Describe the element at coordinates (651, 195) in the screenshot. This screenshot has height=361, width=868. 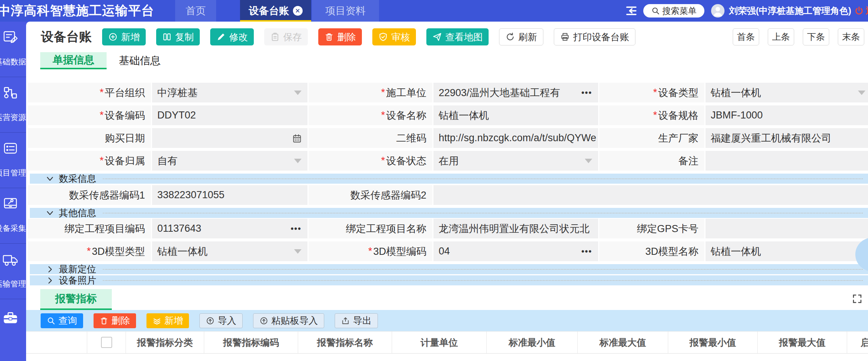
I see `sensor-code2-field` at that location.